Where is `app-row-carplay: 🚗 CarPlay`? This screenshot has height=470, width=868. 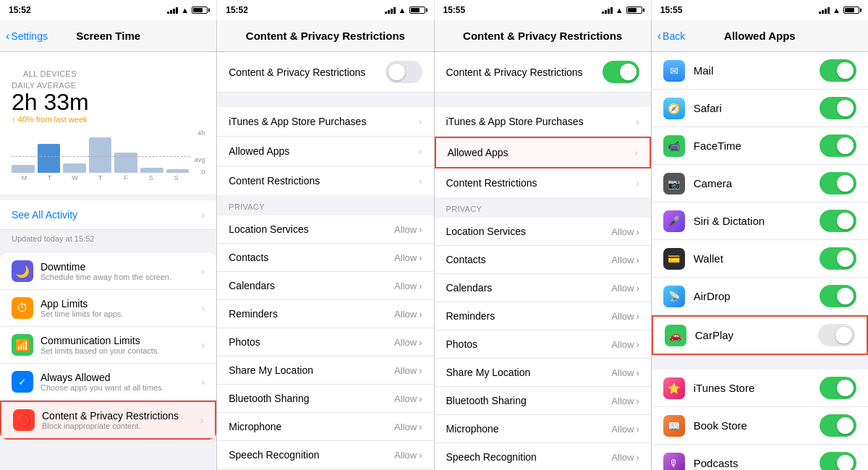 app-row-carplay: 🚗 CarPlay is located at coordinates (760, 336).